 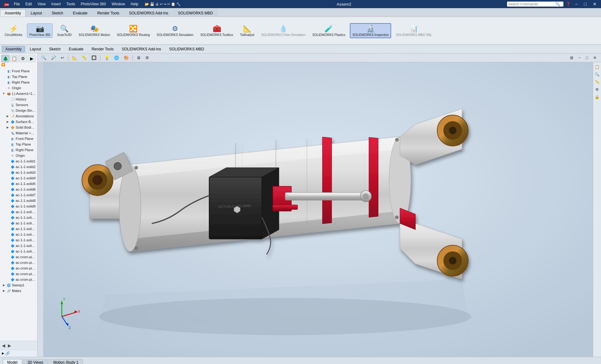 What do you see at coordinates (94, 58) in the screenshot?
I see `view-wireframe: 🔲` at bounding box center [94, 58].